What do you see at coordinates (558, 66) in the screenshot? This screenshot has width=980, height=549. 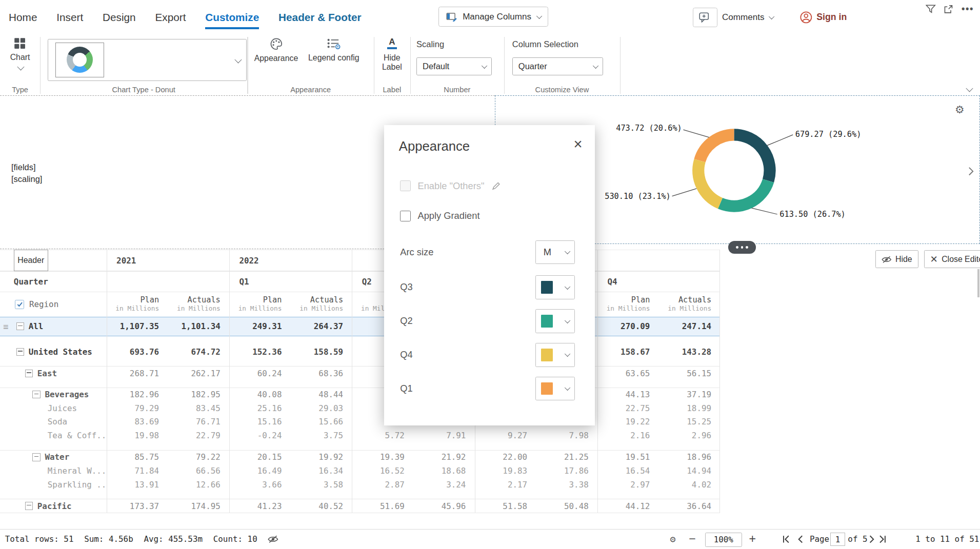 I see `column-selection-dropdown: Quarter` at bounding box center [558, 66].